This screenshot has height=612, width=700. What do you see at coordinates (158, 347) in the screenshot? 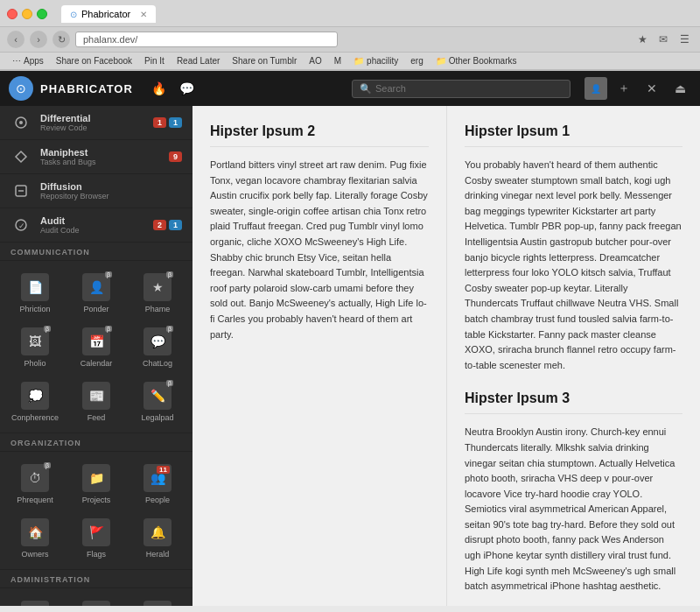
I see `sidebar-item-chatlog: β 💬 ChatLog` at bounding box center [158, 347].